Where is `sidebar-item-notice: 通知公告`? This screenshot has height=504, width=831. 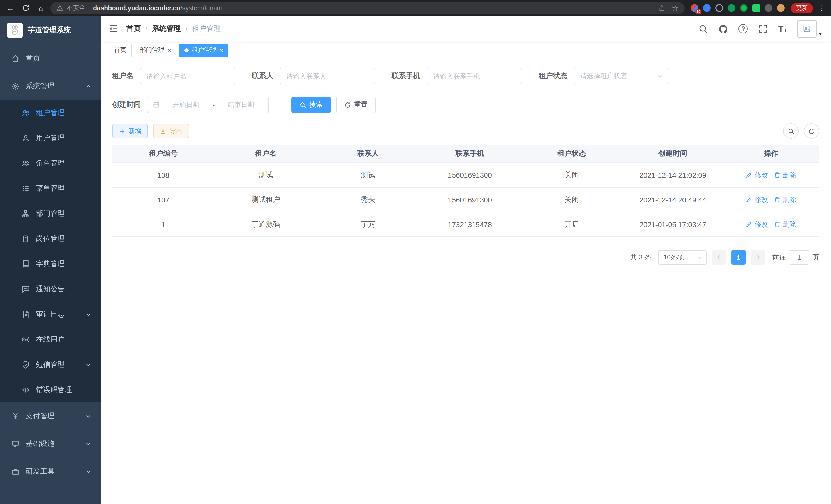
sidebar-item-notice: 通知公告 is located at coordinates (51, 289).